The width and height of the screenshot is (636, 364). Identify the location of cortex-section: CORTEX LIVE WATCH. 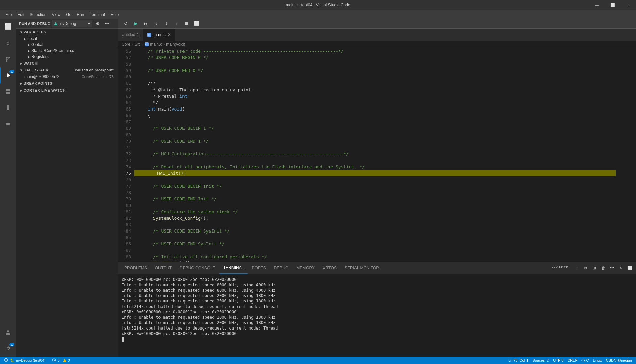
(67, 90).